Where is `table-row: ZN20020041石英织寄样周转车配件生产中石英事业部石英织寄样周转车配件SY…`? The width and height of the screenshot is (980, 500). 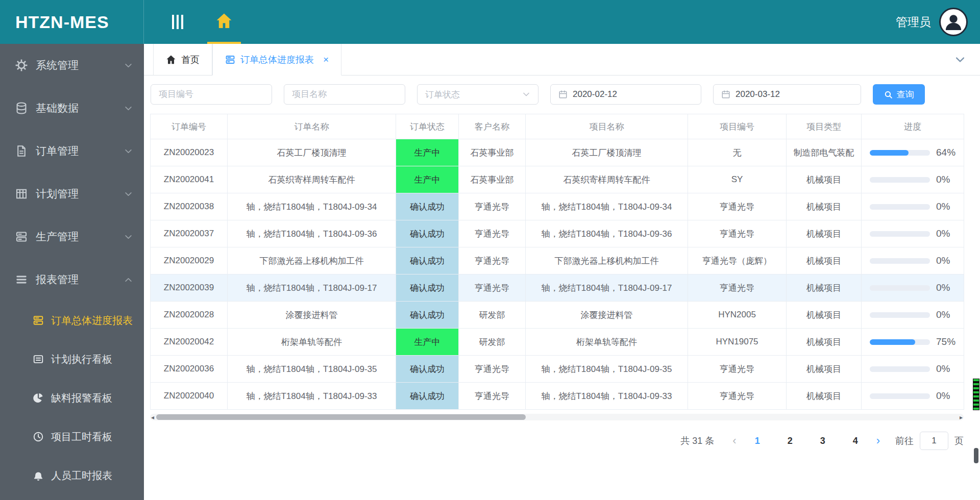
table-row: ZN20020041石英织寄样周转车配件生产中石英事业部石英织寄样周转车配件SY… is located at coordinates (557, 180).